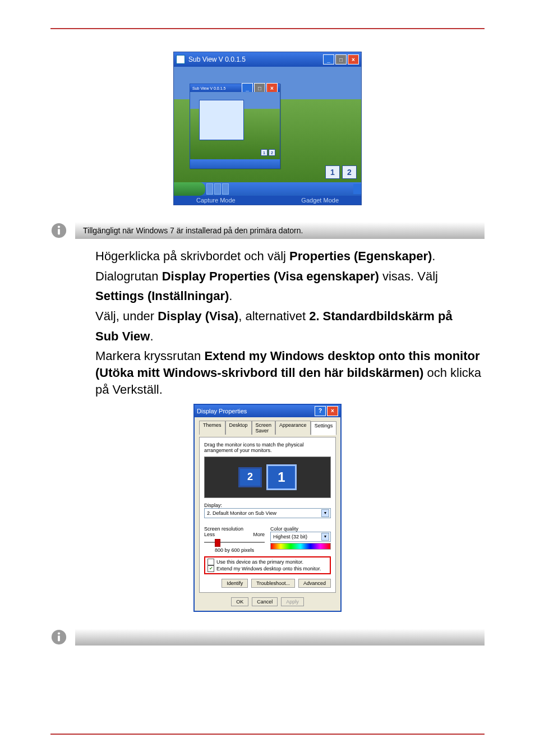 The width and height of the screenshot is (535, 756). I want to click on start-button, so click(190, 189).